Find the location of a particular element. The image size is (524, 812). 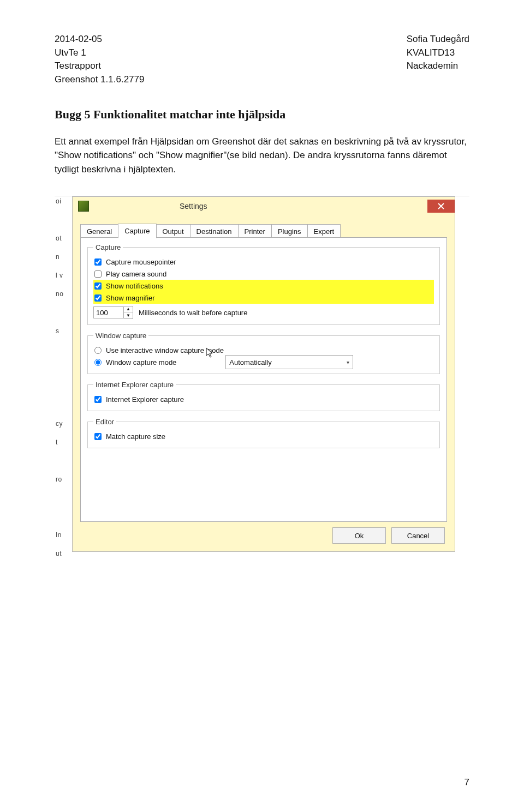

chevron-up-icon: ▲ is located at coordinates (128, 310).